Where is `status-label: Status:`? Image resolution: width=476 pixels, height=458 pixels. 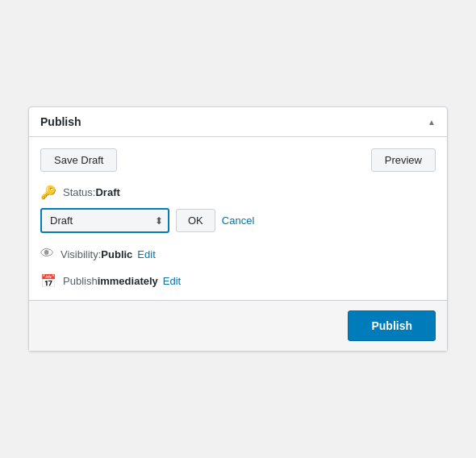
status-label: Status: is located at coordinates (79, 192).